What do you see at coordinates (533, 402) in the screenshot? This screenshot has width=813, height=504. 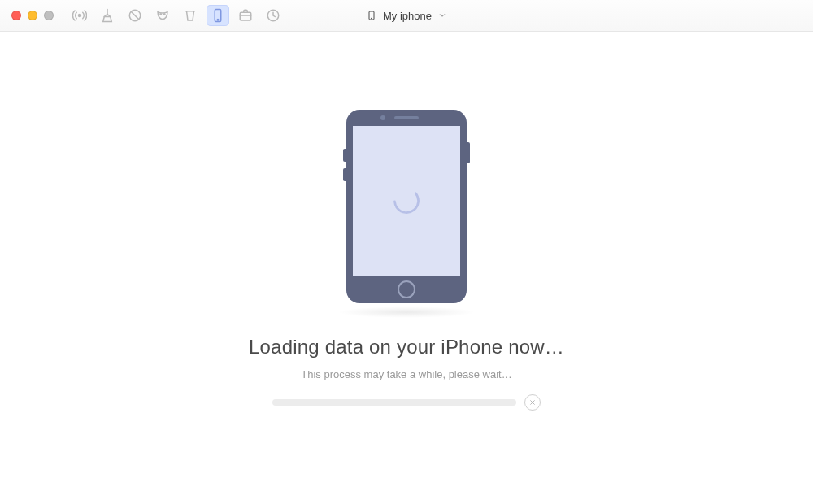 I see `close-icon` at bounding box center [533, 402].